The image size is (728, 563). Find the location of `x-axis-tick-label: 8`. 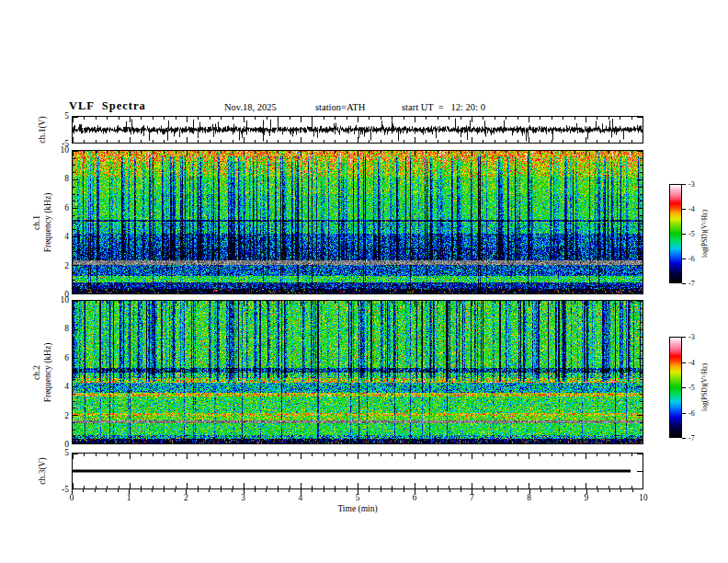

x-axis-tick-label: 8 is located at coordinates (529, 498).